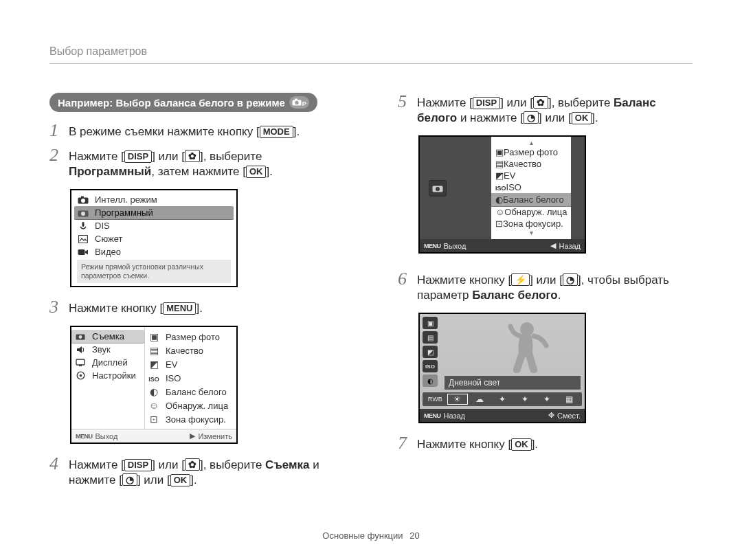  Describe the element at coordinates (206, 164) in the screenshot. I see `step-text: Нажмите [DISP] или [✿], выберите Програм…` at that location.